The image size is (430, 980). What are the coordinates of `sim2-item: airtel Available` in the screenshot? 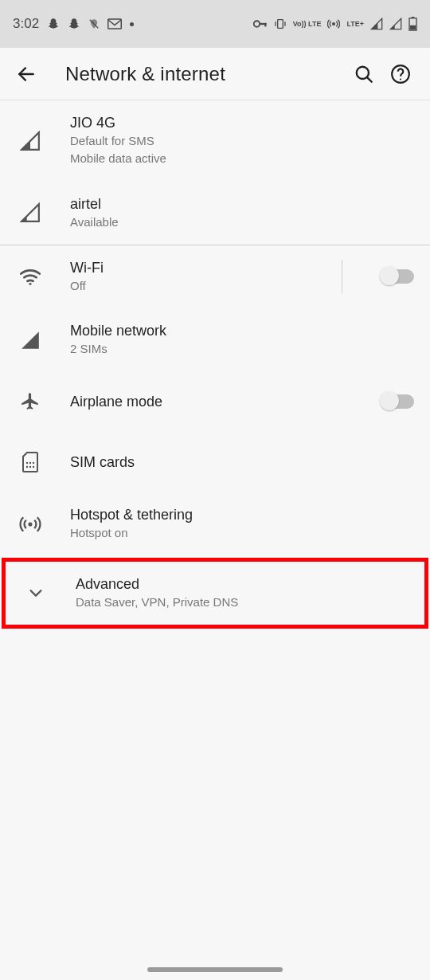 It's located at (215, 214).